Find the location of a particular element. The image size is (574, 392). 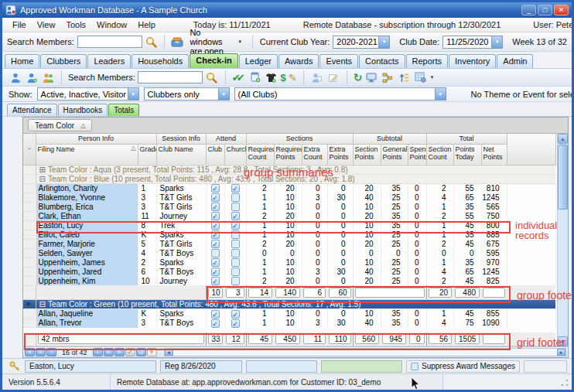

cell-club-name: Sparks is located at coordinates (181, 313).